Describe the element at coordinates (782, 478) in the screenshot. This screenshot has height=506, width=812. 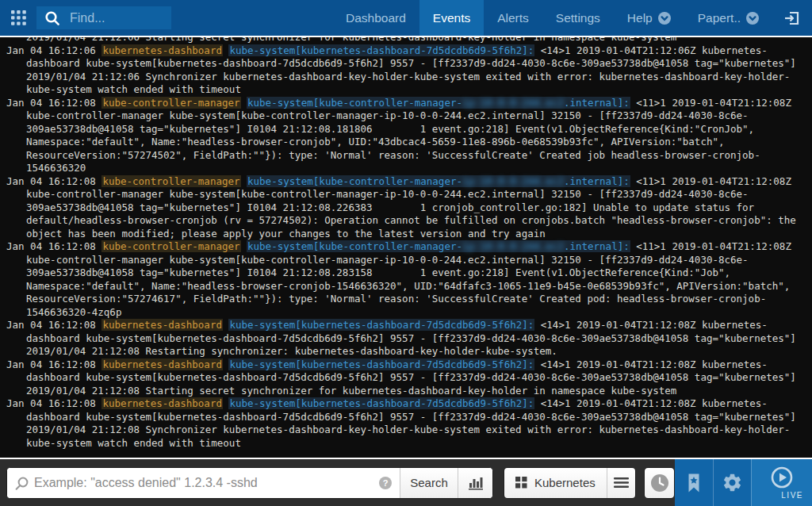
I see `play-icon` at that location.